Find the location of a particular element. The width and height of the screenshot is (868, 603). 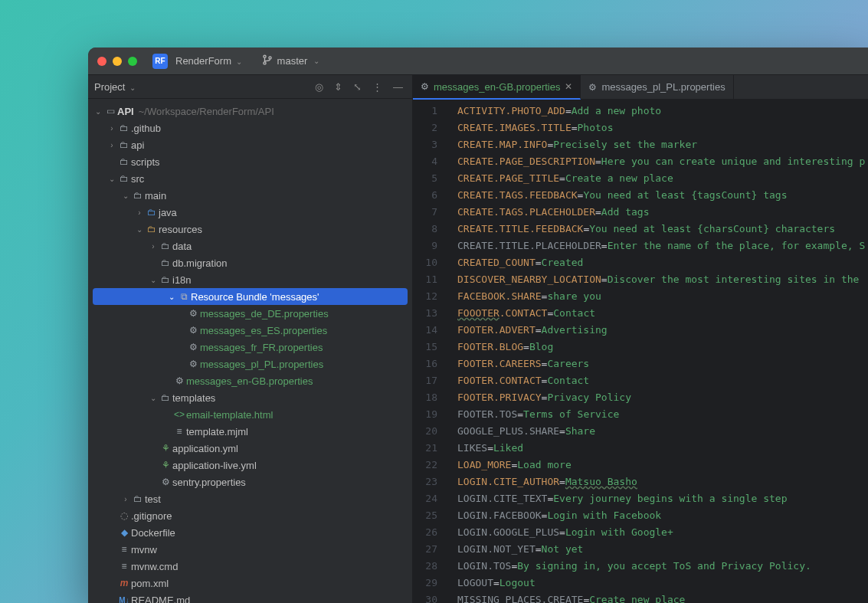

code-line: CREATE.TITLE.FEEDBACK=You need at least … is located at coordinates (663, 229).